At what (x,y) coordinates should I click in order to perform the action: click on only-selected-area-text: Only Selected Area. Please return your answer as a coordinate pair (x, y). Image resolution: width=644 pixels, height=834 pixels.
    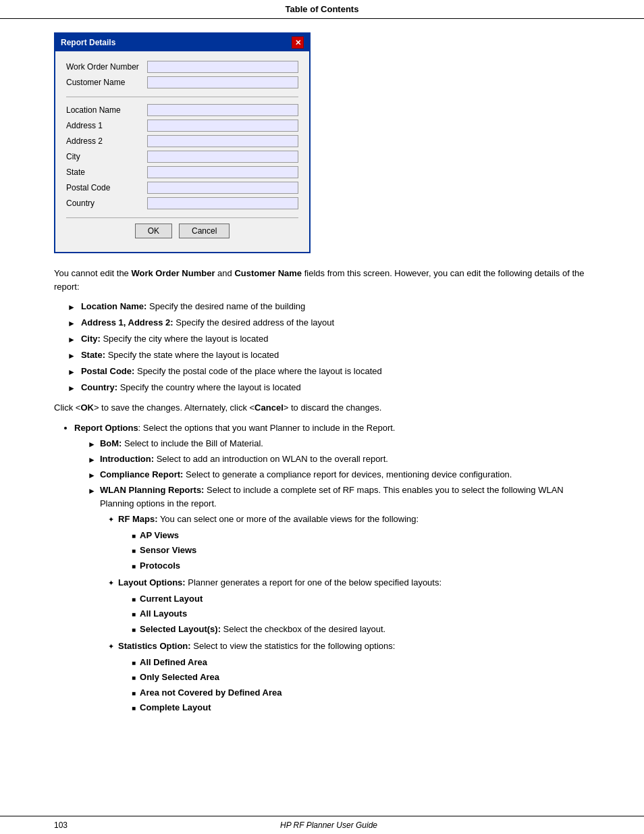
    Looking at the image, I should click on (180, 677).